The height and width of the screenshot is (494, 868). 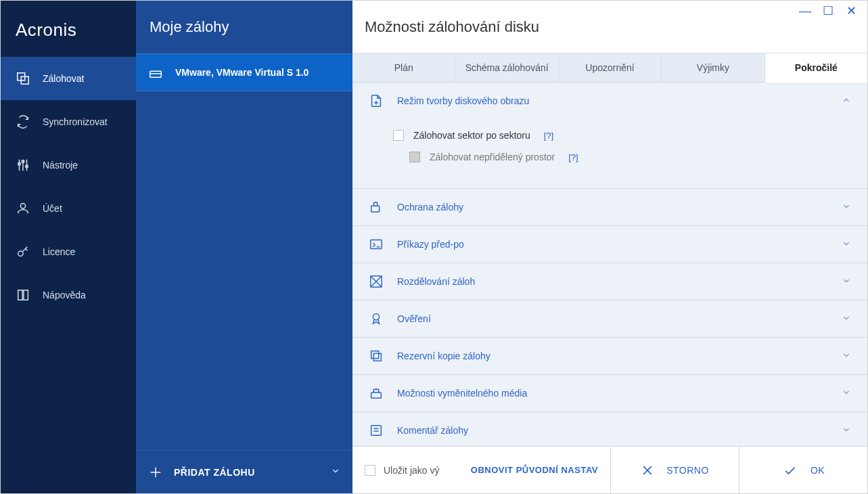 What do you see at coordinates (610, 394) in the screenshot?
I see `section-removable: Možnosti vyměnitelného média` at bounding box center [610, 394].